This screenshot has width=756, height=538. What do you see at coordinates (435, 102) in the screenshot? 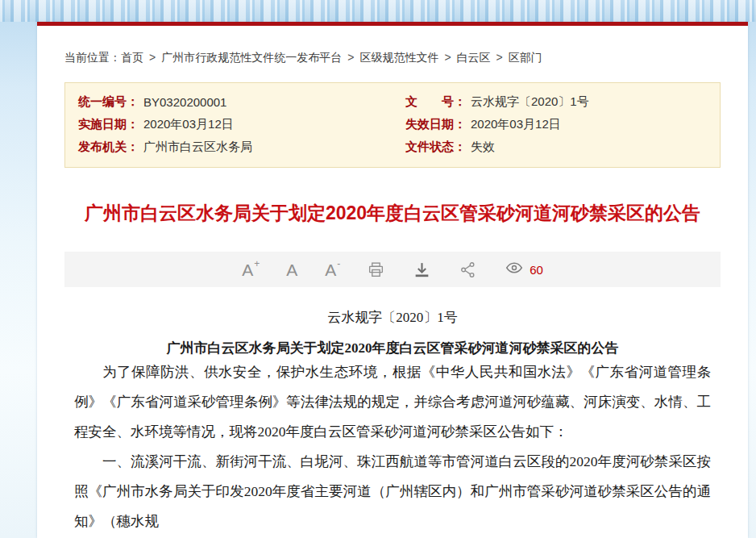
I see `meta-doc-number-label: 文 号：` at bounding box center [435, 102].